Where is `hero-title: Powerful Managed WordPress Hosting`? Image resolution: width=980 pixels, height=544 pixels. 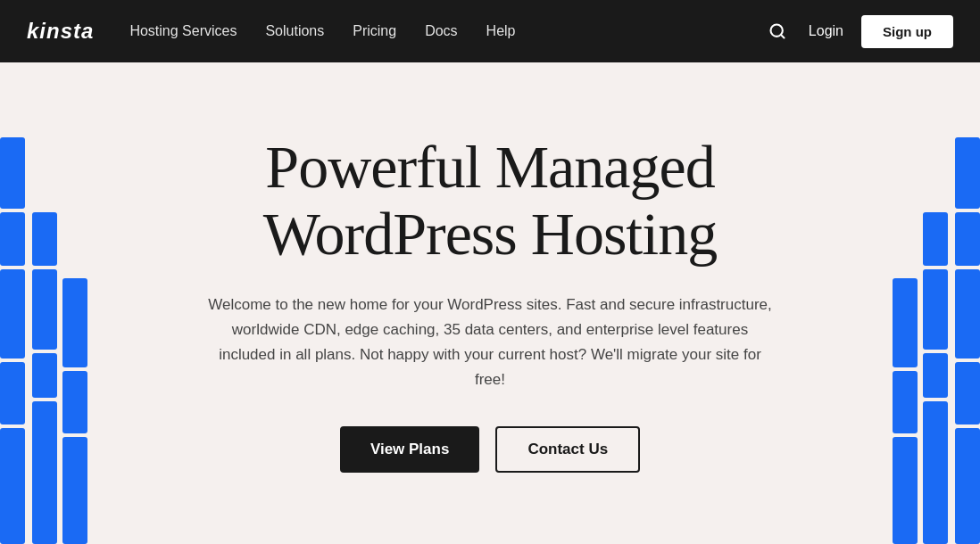
hero-title: Powerful Managed WordPress Hosting is located at coordinates (490, 201).